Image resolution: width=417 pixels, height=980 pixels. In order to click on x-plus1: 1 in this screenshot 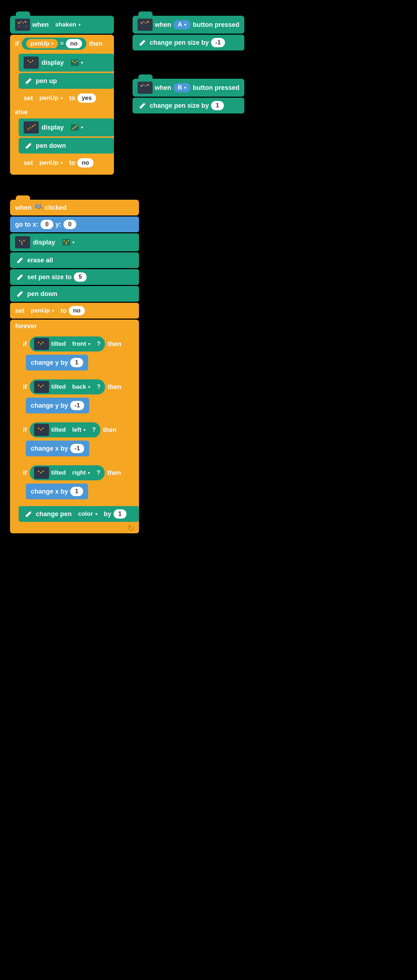, I will do `click(77, 492)`.